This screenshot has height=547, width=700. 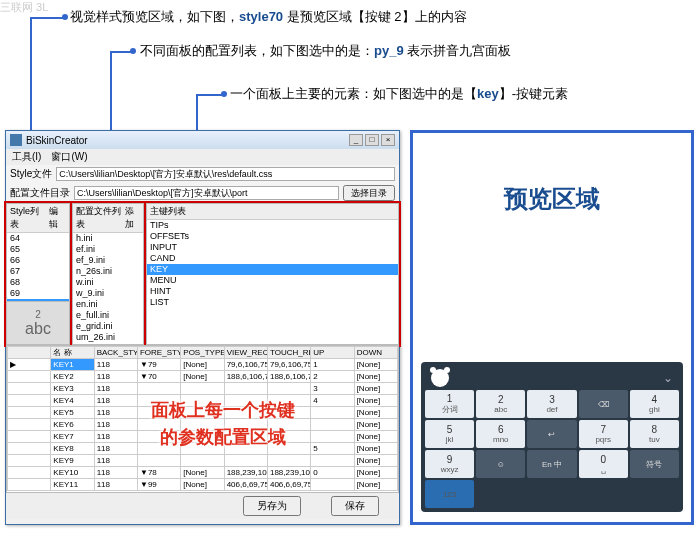 I want to click on list-item: w.ini, so click(x=108, y=282).